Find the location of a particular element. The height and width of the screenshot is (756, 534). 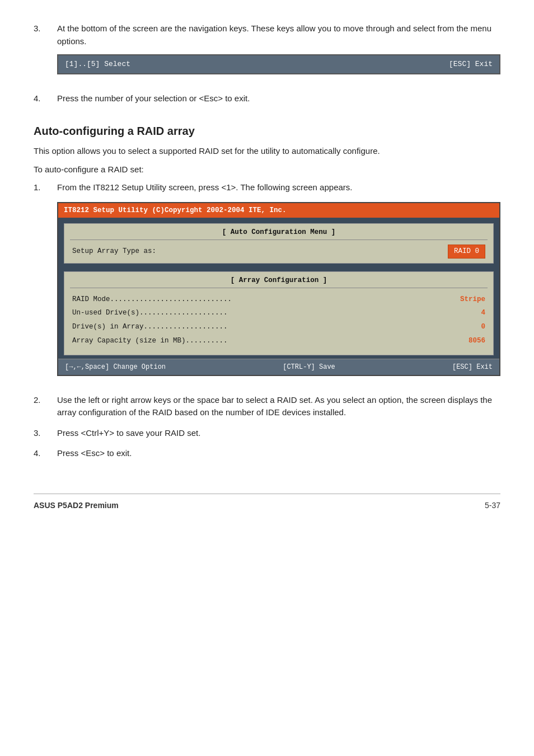

step1-number: 1. is located at coordinates (40, 284).